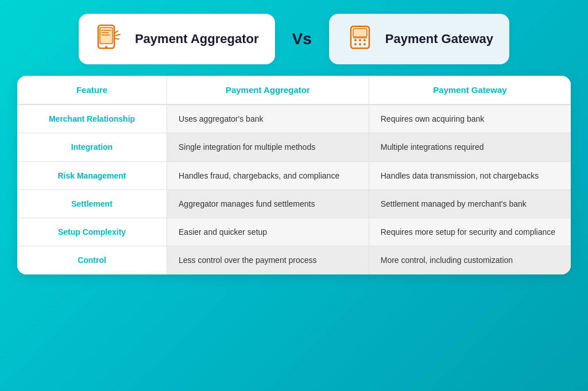 The height and width of the screenshot is (391, 588). I want to click on cell-gateway: Requires more setup for security and com…, so click(470, 232).